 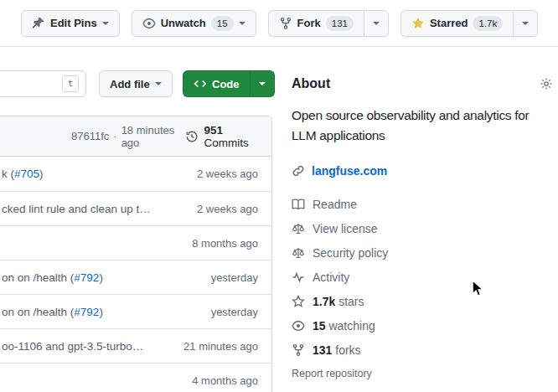 I want to click on commit-message-link: oo-1106 and gpt-3.5-turbo…, so click(x=72, y=347).